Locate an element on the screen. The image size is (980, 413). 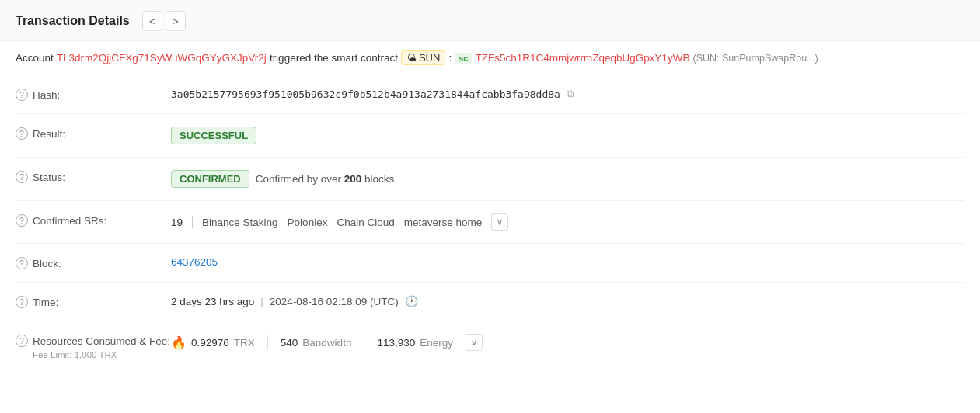
hash-value-col: 3a05b2157795693f951005b9632c9f0b512b4a91… is located at coordinates (567, 94).